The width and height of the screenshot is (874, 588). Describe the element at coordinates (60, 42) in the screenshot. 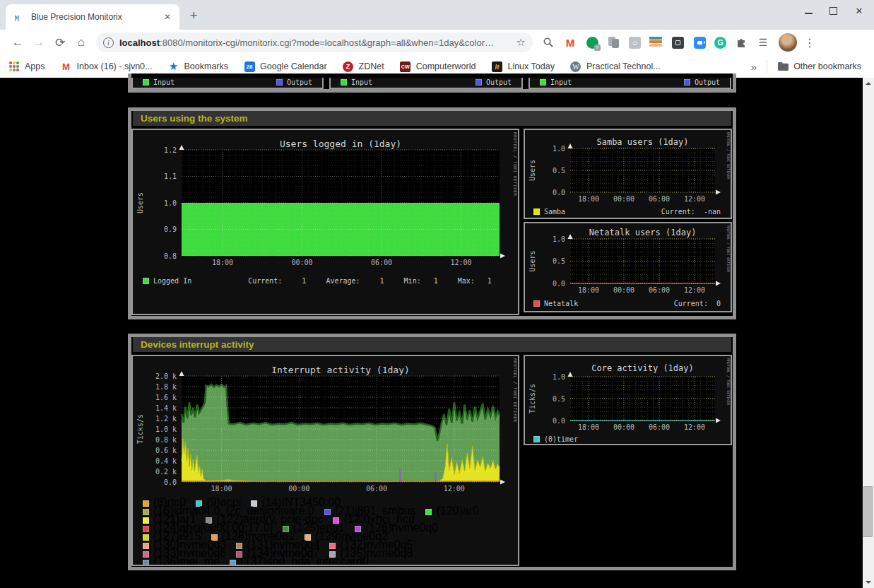

I see `reload-icon: ⟳` at that location.